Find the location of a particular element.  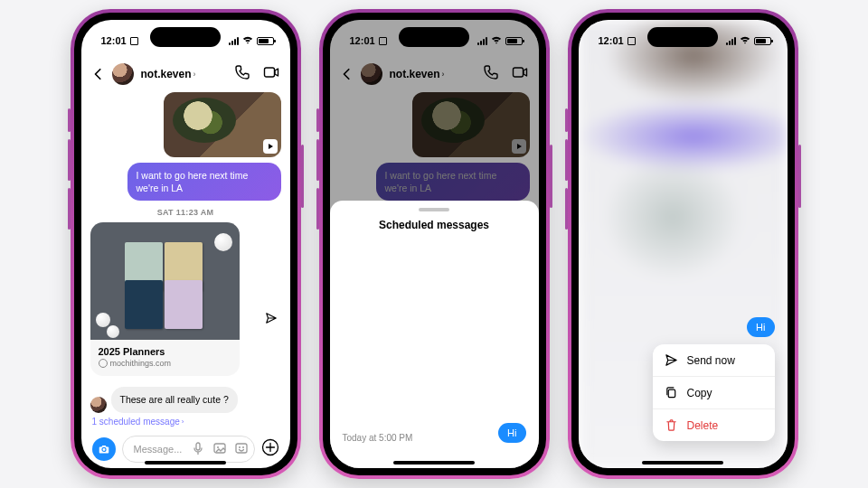

username: not.keven› is located at coordinates (184, 74).